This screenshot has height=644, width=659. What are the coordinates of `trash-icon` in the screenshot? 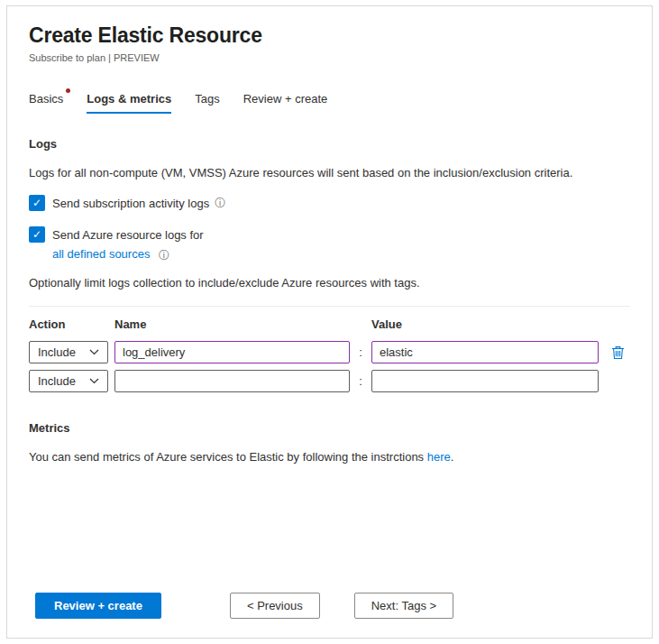 It's located at (618, 353).